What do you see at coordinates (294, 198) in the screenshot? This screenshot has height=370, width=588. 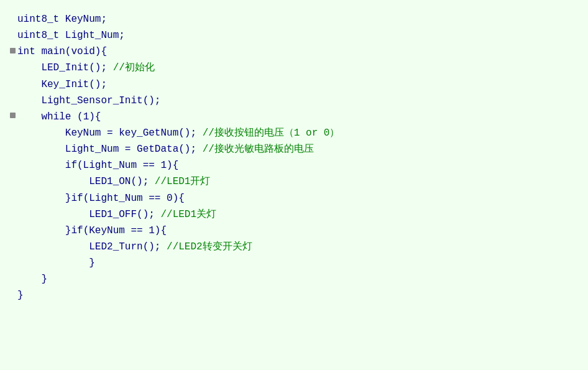 I see `code-line: }if(Light_Num == 0){` at bounding box center [294, 198].